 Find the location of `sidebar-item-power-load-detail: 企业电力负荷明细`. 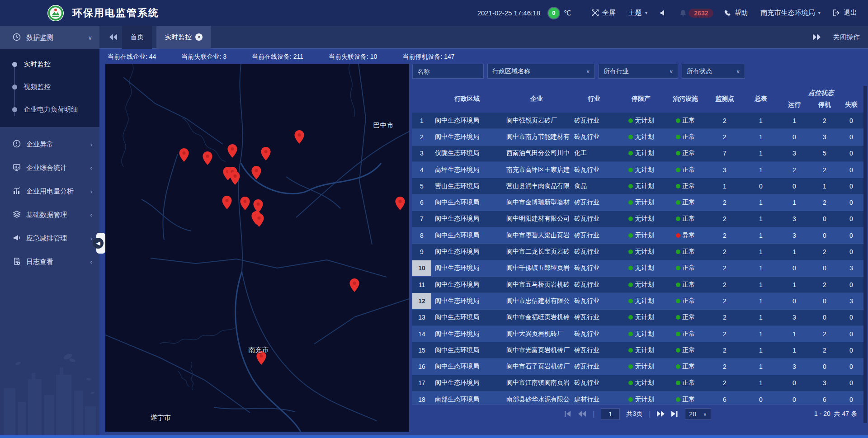

sidebar-item-power-load-detail: 企业电力负荷明细 is located at coordinates (50, 109).